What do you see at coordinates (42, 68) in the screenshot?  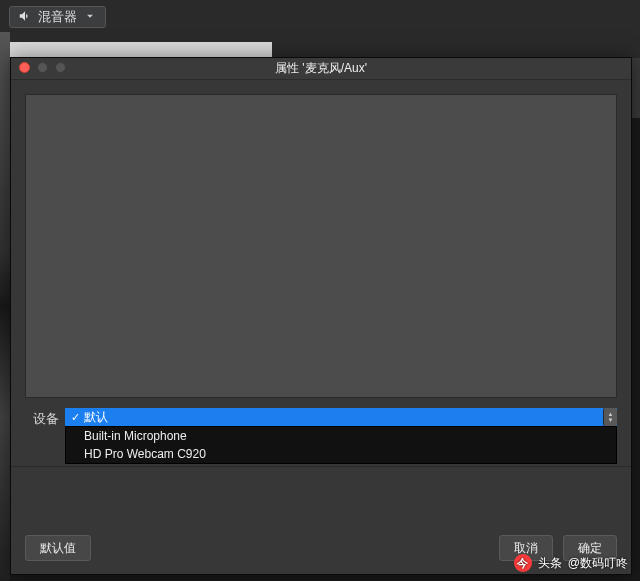 I see `minimize-icon` at bounding box center [42, 68].